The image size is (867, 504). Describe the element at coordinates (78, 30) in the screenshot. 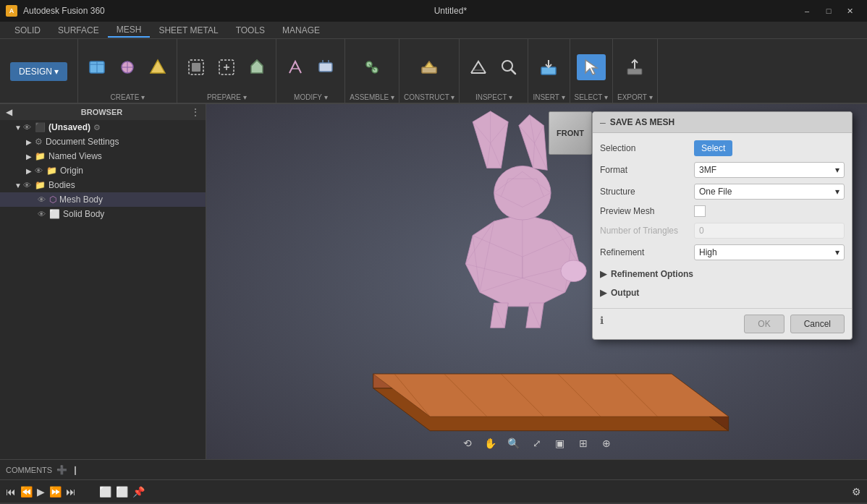

I see `tab-surface: SURFACE` at that location.